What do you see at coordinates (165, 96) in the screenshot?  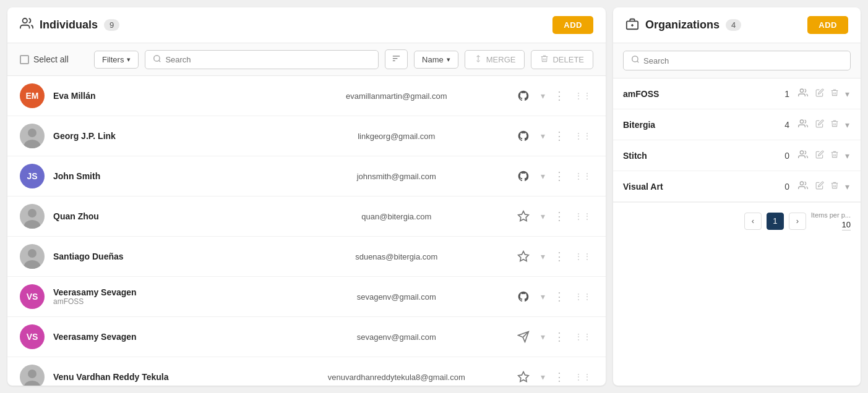 I see `individual-name: Eva Millán` at bounding box center [165, 96].